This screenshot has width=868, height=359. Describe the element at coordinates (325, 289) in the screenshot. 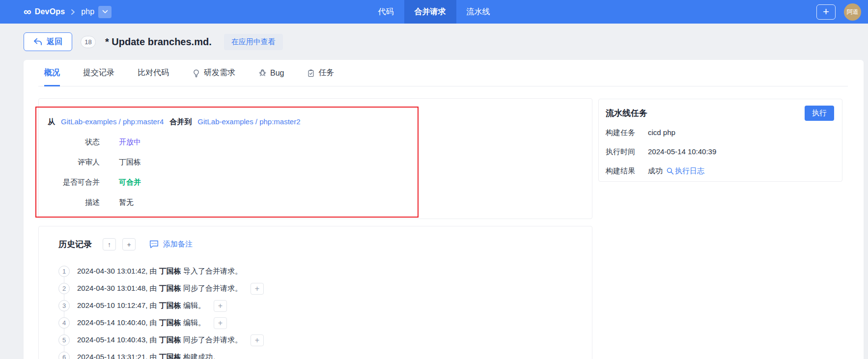

I see `history-item-2: 2 2024-04-30 13:01:48, 由 丁国栋 同步了合并请求。 +` at that location.